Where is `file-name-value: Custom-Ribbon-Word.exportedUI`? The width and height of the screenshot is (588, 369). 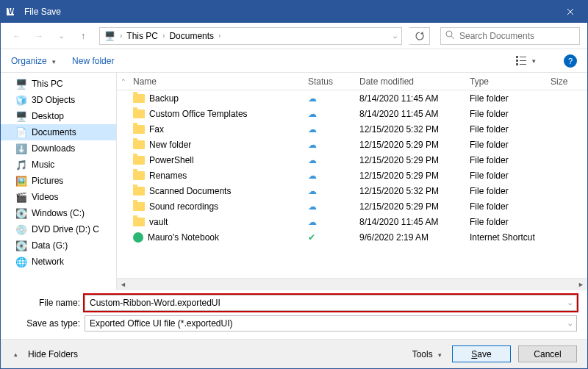 file-name-value: Custom-Ribbon-Word.exportedUI is located at coordinates (155, 303).